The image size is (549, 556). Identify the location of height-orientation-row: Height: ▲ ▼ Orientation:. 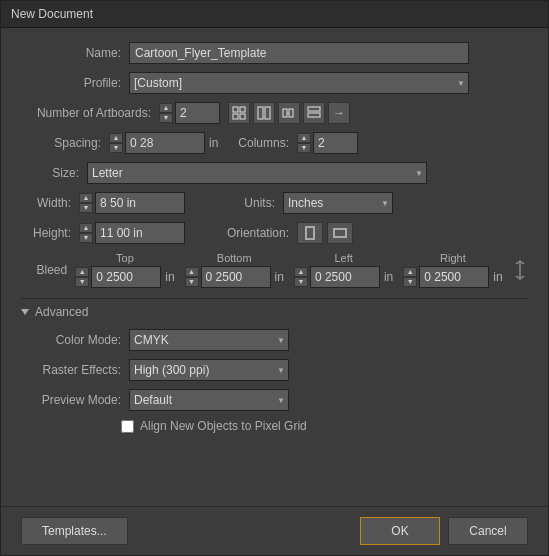
(274, 233).